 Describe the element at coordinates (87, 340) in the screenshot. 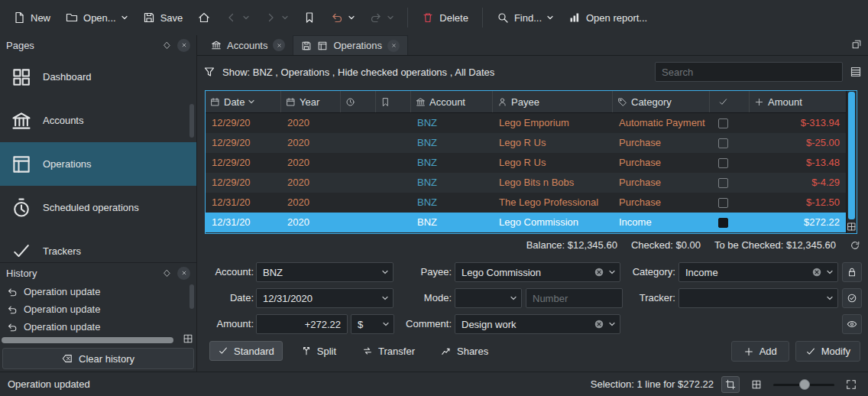

I see `history-horizontal-scrollbar-thumb` at that location.